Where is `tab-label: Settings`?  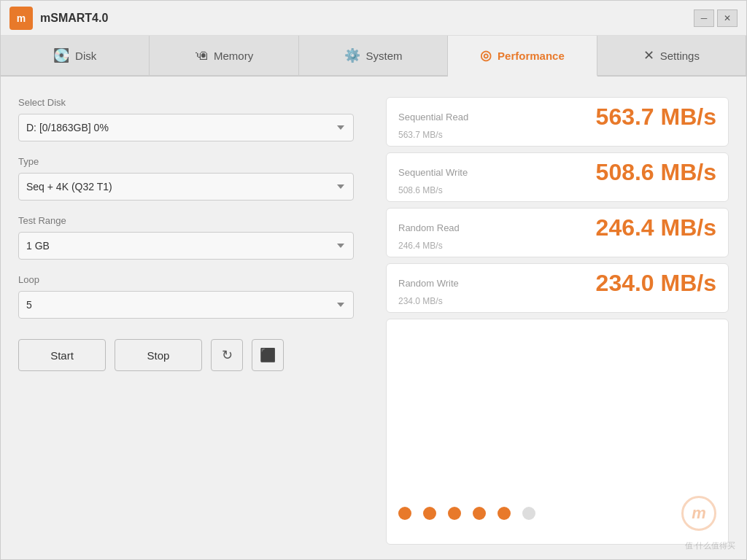
tab-label: Settings is located at coordinates (680, 55).